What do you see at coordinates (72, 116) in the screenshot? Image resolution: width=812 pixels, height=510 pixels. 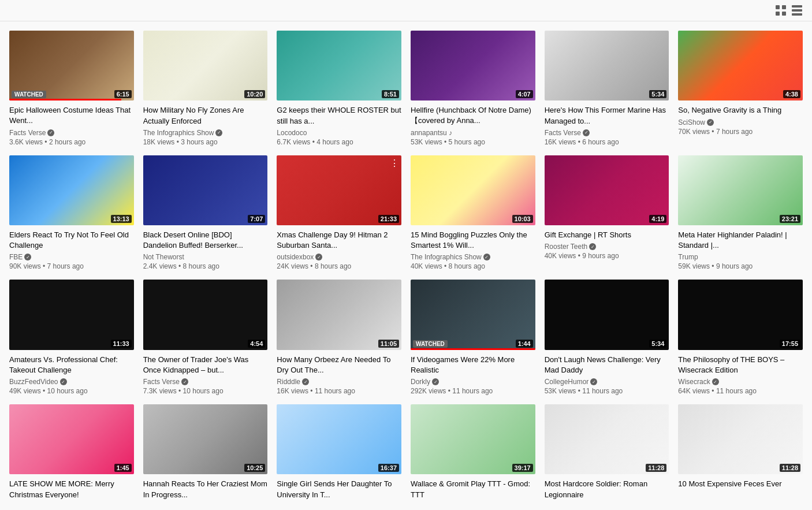 I see `video-title: Epic Halloween Costume Ideas That Went..…` at bounding box center [72, 116].